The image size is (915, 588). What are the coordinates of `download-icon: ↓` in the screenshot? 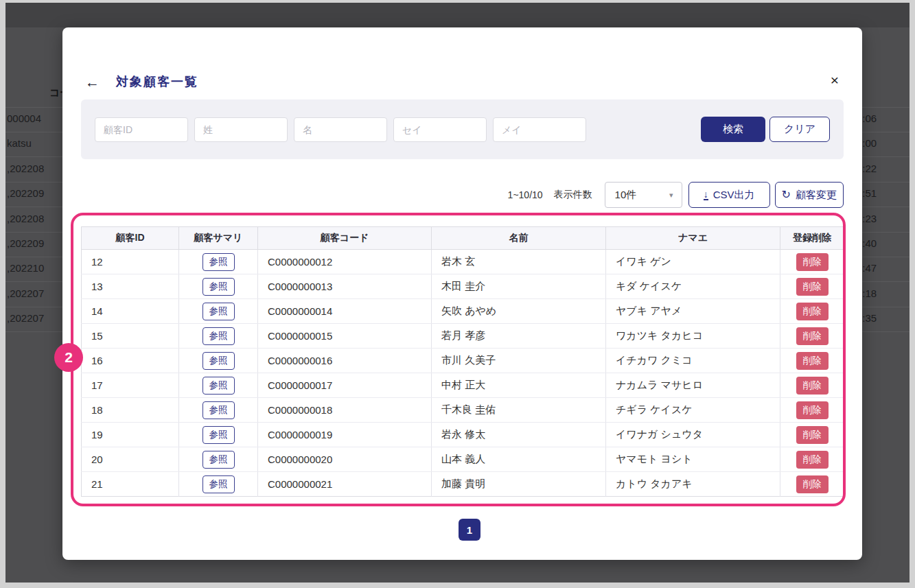 It's located at (706, 195).